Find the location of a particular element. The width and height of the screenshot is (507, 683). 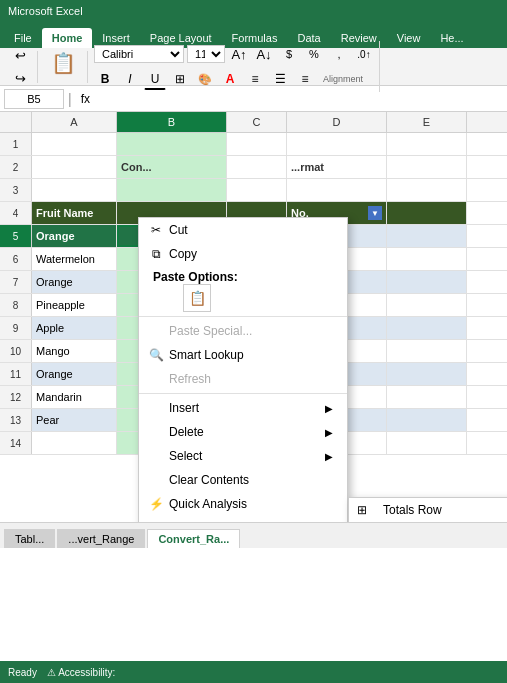

cell-d1 is located at coordinates (337, 144).